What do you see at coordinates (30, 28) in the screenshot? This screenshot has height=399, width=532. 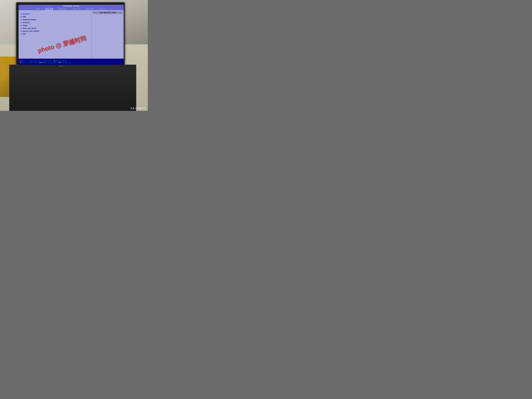 I see `menu-label-beep: Beep and Alarm` at bounding box center [30, 28].